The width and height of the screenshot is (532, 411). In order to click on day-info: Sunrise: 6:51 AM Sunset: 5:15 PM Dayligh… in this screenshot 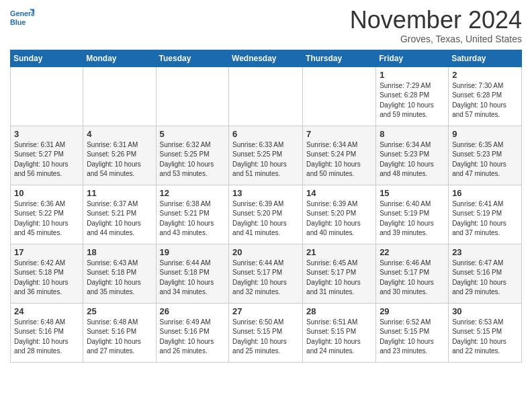, I will do `click(339, 337)`.